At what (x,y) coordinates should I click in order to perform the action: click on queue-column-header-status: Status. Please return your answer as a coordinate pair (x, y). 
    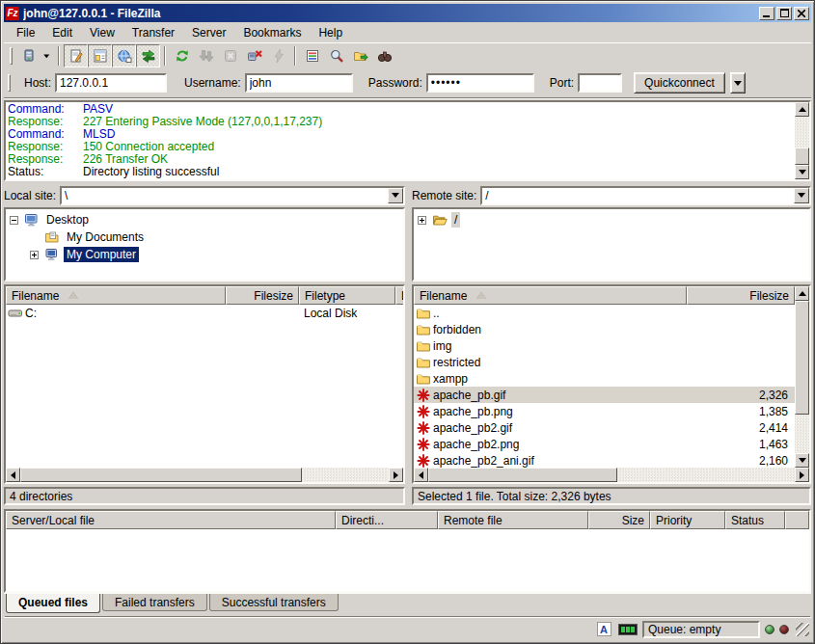
    Looking at the image, I should click on (755, 521).